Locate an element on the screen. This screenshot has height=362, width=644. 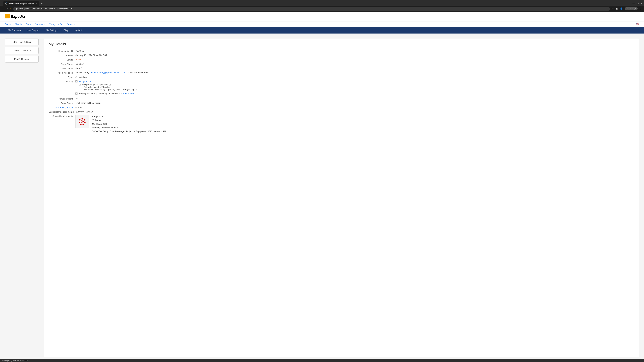
no-specific-edit-icon is located at coordinates (110, 84).